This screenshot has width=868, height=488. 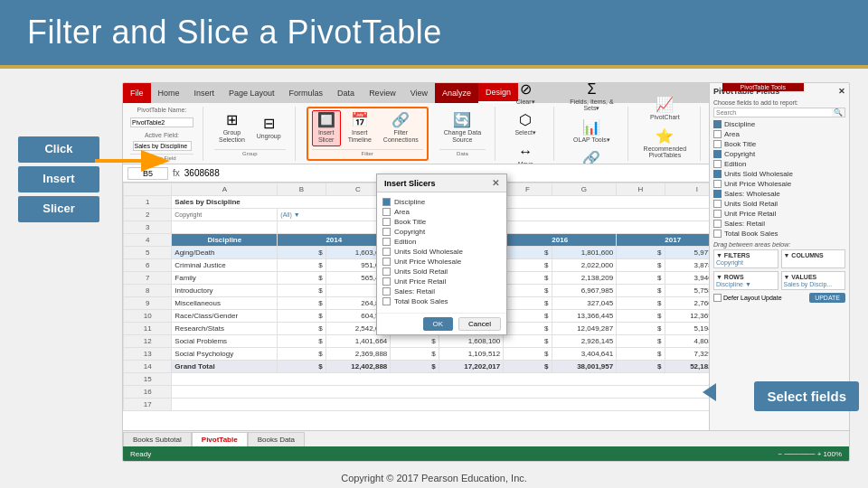 I want to click on tab-insert: Insert, so click(x=204, y=93).